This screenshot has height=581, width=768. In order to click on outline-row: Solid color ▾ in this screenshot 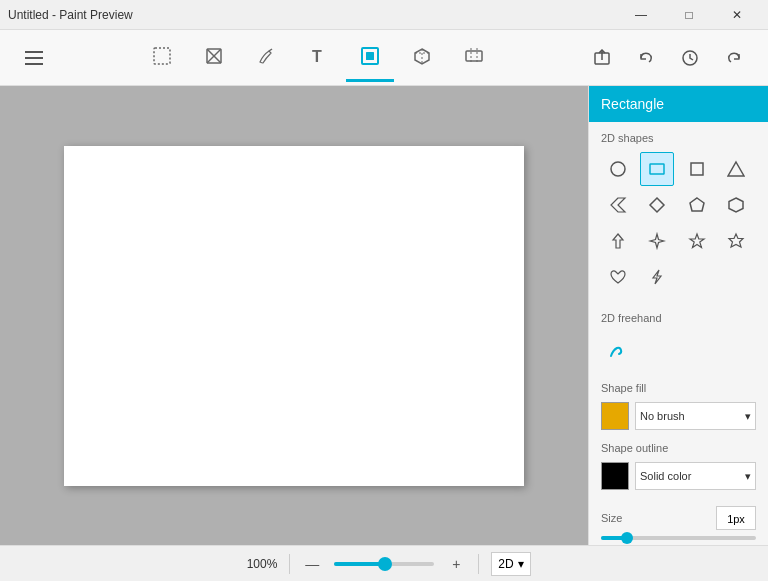, I will do `click(678, 476)`.